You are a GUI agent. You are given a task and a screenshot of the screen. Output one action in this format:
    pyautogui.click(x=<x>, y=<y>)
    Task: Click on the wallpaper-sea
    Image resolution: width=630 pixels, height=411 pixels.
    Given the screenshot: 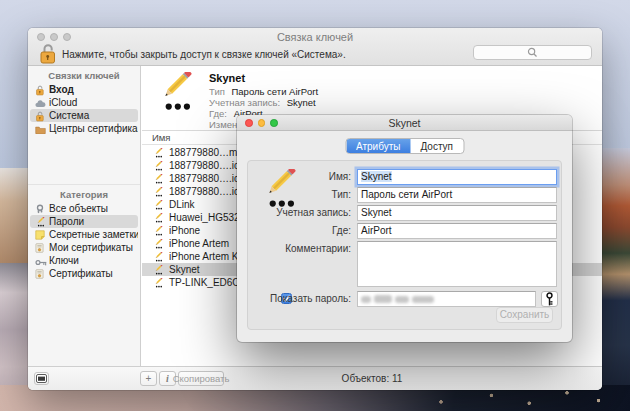 What is the action you would take?
    pyautogui.click(x=15, y=337)
    